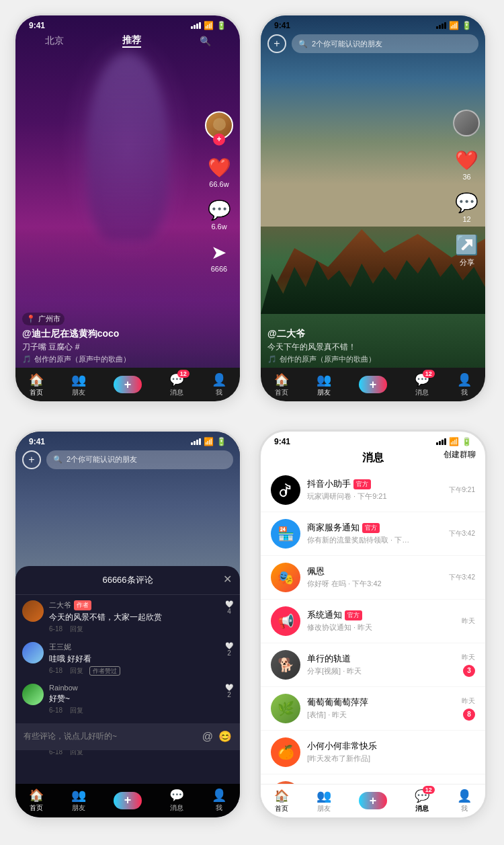  Describe the element at coordinates (324, 801) in the screenshot. I see `nav-friends-4: 👥 朋友` at that location.